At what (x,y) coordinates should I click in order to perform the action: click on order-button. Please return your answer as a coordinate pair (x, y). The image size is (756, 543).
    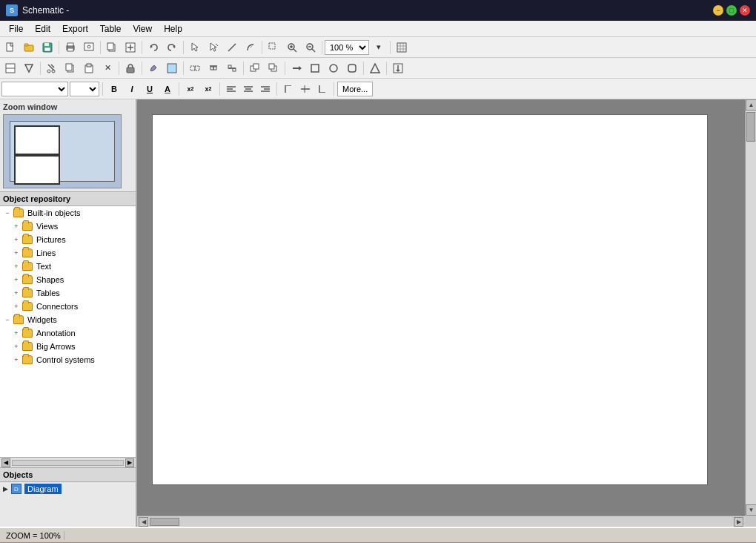
    Looking at the image, I should click on (255, 68).